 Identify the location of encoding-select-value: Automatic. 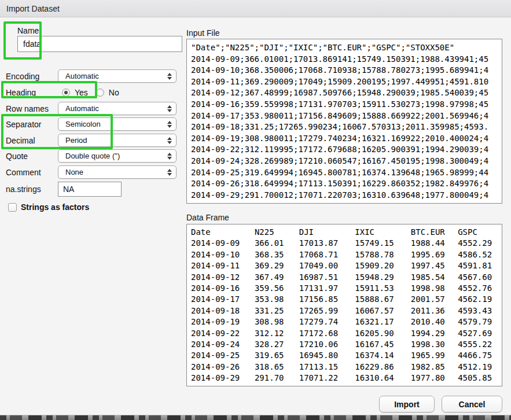
(82, 76).